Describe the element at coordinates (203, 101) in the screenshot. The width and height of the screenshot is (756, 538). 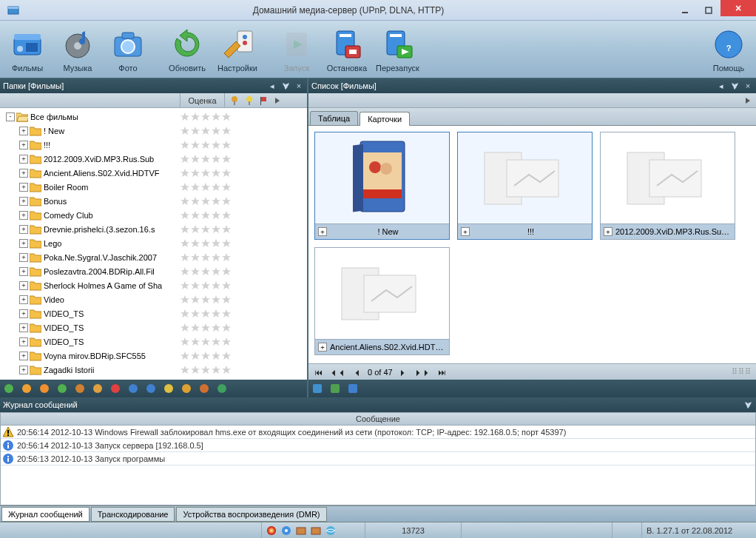
I see `tree-col-rating: Оценка` at that location.